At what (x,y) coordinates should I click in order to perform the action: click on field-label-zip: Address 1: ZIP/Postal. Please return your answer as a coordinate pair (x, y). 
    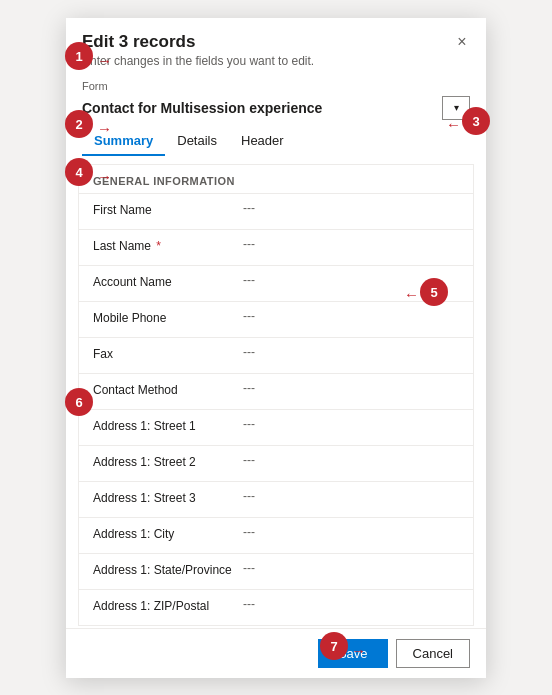
    Looking at the image, I should click on (168, 606).